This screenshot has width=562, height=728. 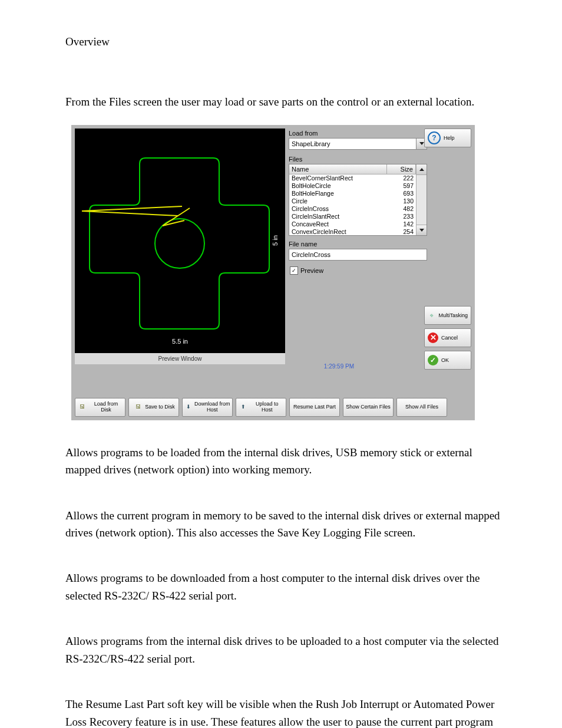 I want to click on cancel-icon: ✕, so click(x=433, y=338).